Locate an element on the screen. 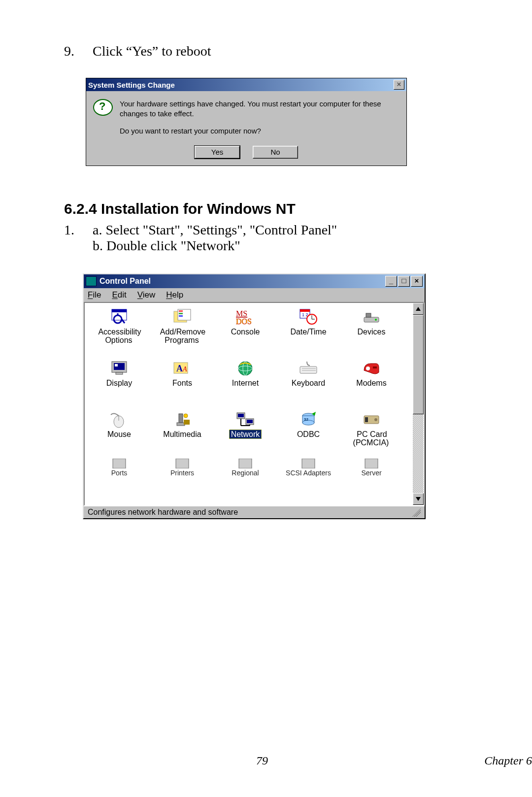  cp-item-devices: Devices is located at coordinates (371, 332).